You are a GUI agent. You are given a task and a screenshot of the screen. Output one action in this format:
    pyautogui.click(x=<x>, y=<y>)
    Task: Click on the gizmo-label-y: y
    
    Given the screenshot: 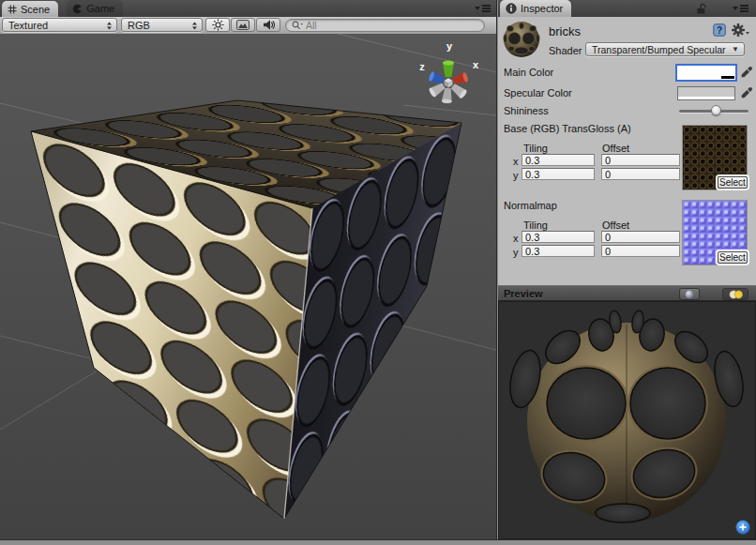 What is the action you would take?
    pyautogui.click(x=450, y=46)
    